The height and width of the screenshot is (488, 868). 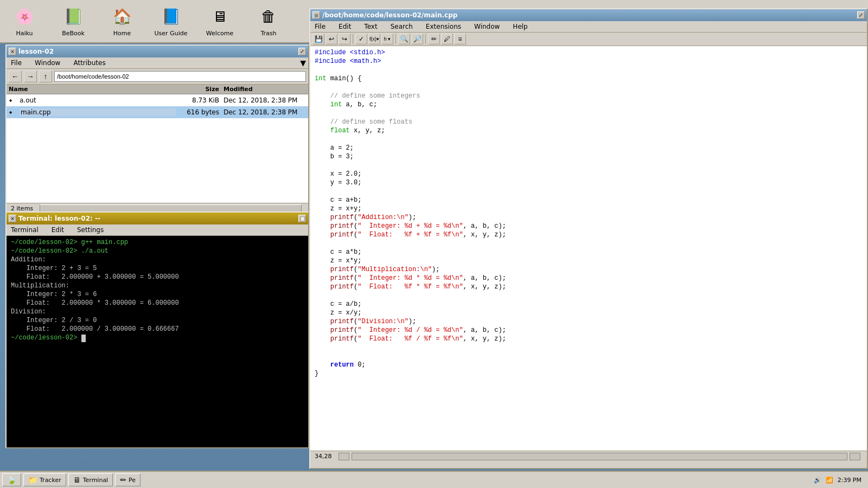 I want to click on menu-settings: Settings, so click(x=90, y=230).